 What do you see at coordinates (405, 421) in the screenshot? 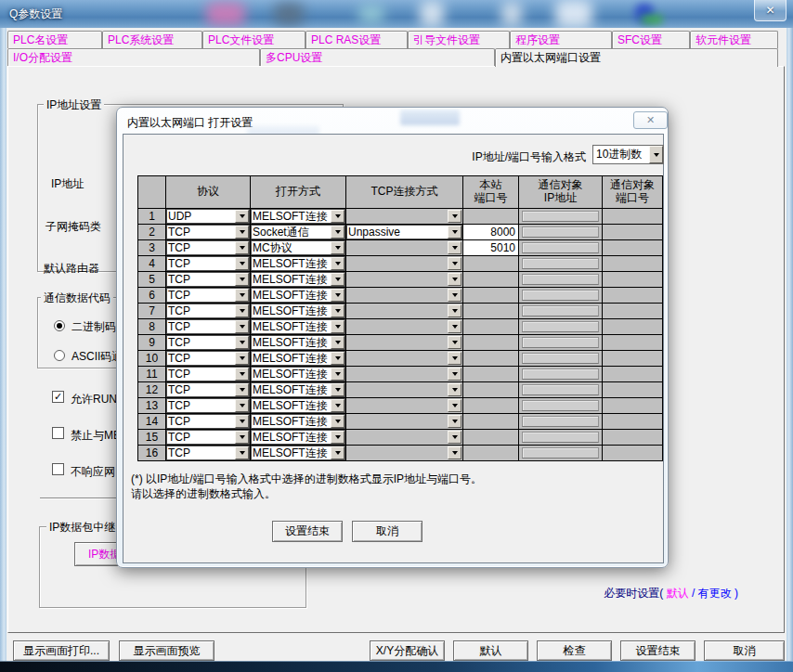
I see `tcp-mode-select-row14` at bounding box center [405, 421].